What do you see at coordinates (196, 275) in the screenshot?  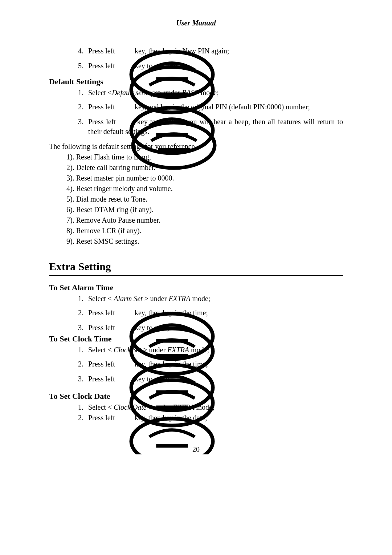 I see `chapter-rule` at bounding box center [196, 275].